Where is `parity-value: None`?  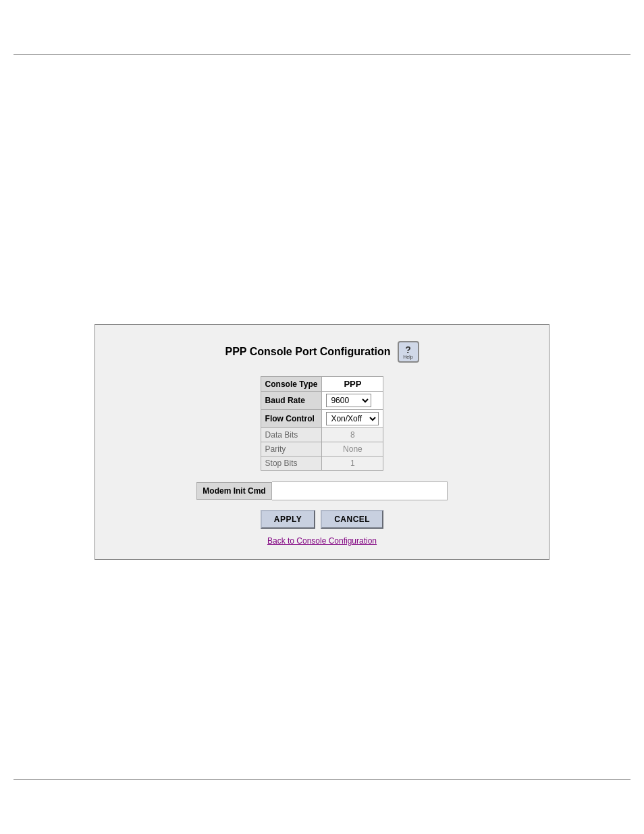
parity-value: None is located at coordinates (352, 450).